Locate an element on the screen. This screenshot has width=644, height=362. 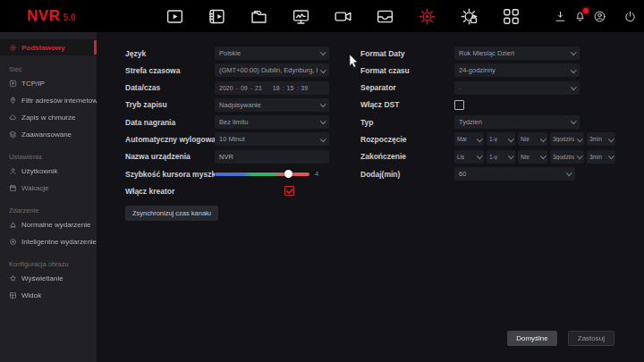
date-time-label: Data/czas is located at coordinates (170, 88).